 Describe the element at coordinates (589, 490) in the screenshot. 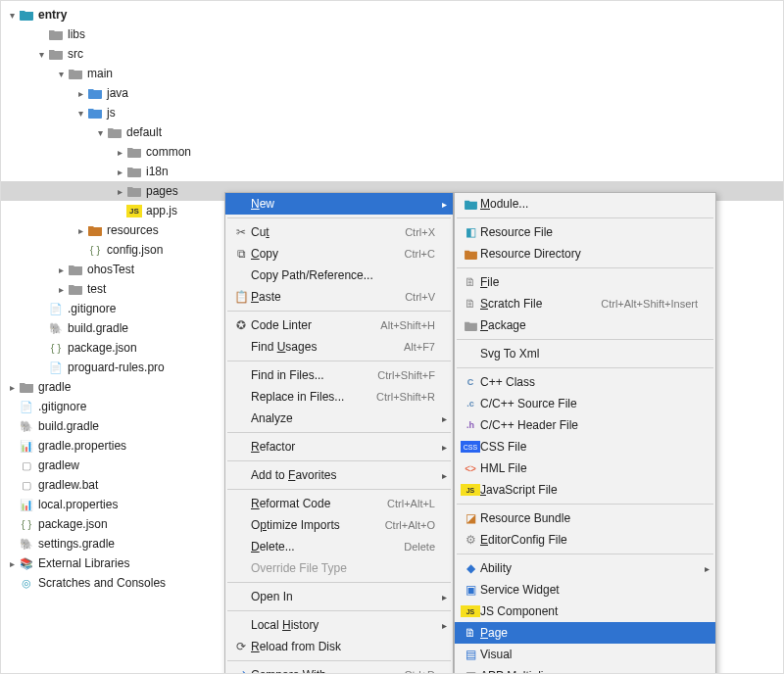

I see `menu-label: JavaScript File` at that location.